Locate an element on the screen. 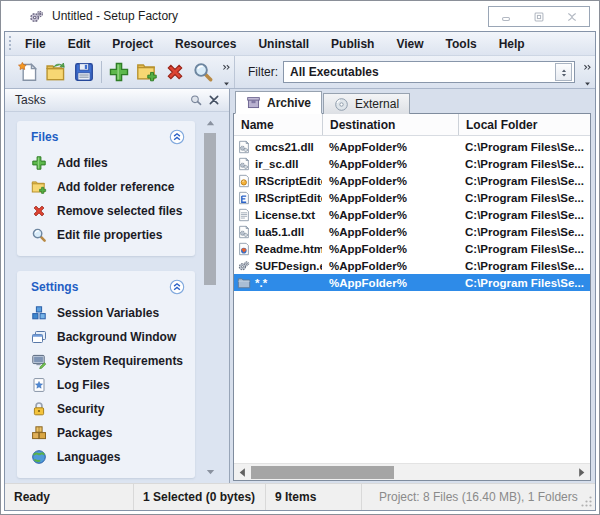 The width and height of the screenshot is (600, 515). table-row: *.* %AppFolder% C:\Program Files\Se... is located at coordinates (412, 282).